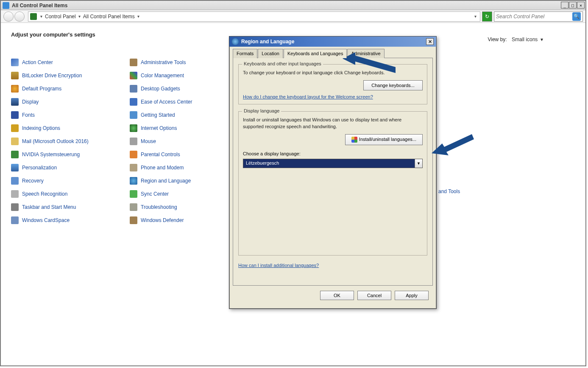 This screenshot has height=368, width=588. I want to click on cp-item-label: Parental Controls, so click(160, 155).